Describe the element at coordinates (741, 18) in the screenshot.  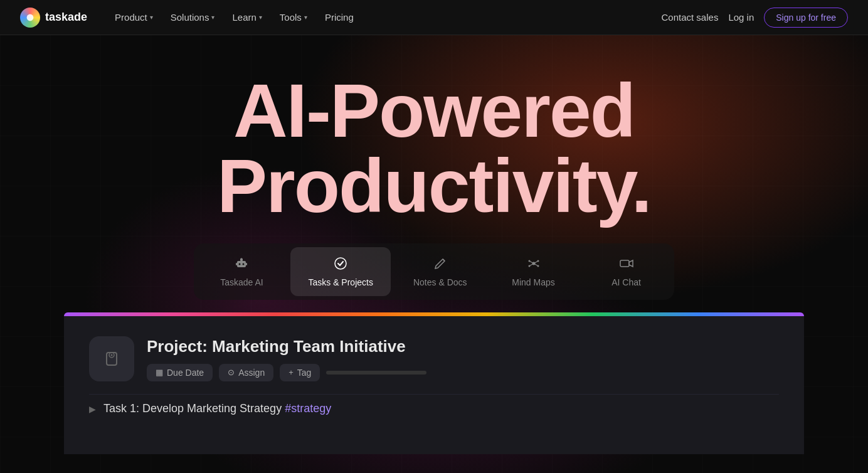
I see `login-link: Log in` at that location.